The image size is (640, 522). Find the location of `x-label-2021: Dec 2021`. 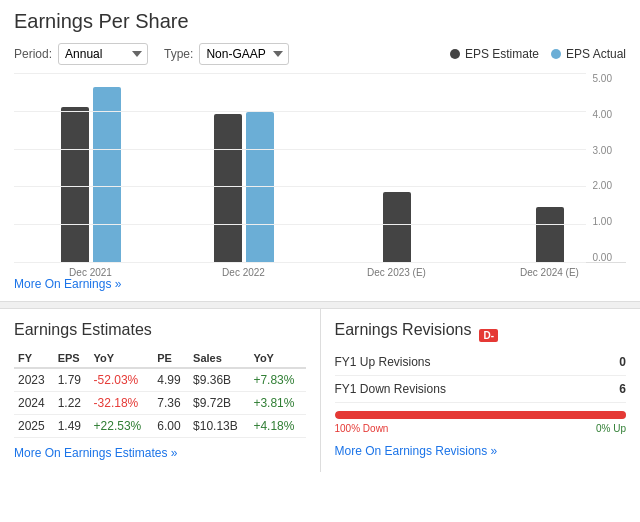

x-label-2021: Dec 2021 is located at coordinates (90, 272).